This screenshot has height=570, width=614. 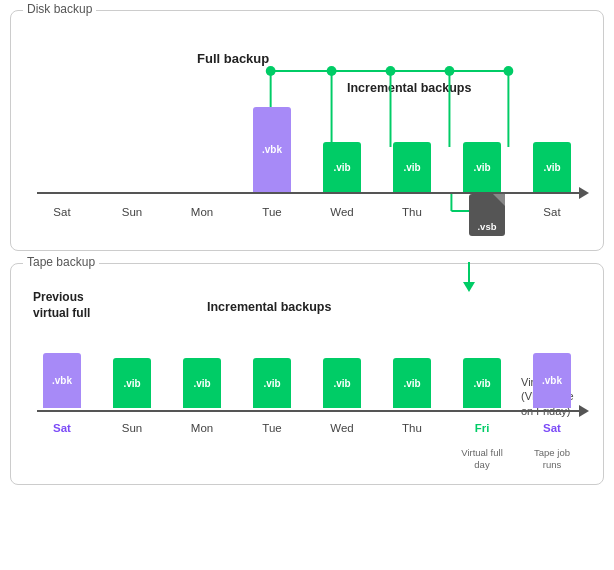 I want to click on tape-sublabel-tue, so click(x=272, y=458).